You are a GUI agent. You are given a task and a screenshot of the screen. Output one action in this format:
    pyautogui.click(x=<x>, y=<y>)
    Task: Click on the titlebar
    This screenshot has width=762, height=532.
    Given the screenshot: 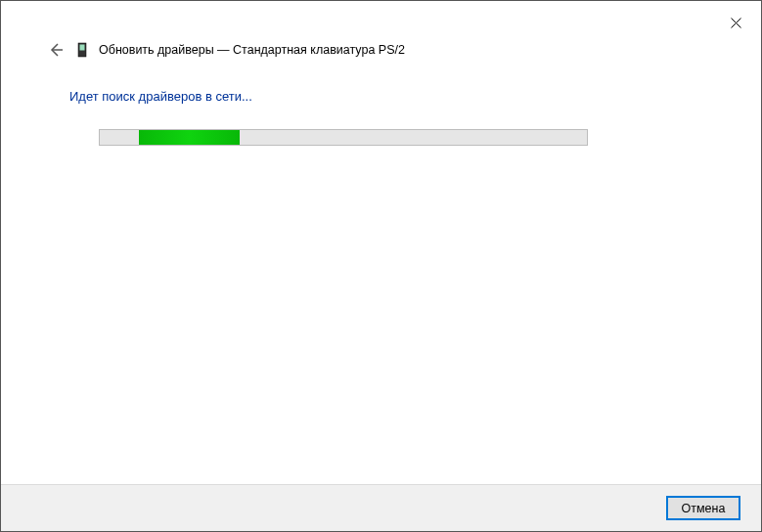 What is the action you would take?
    pyautogui.click(x=381, y=19)
    